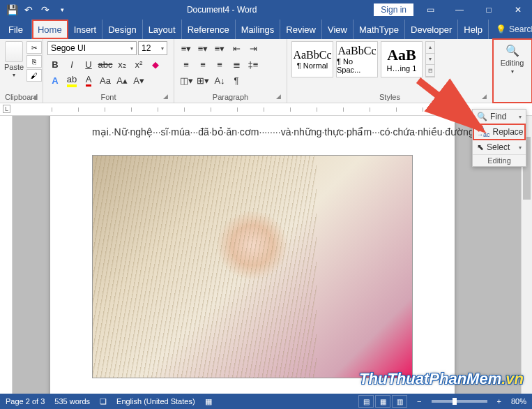 The width and height of the screenshot is (532, 409). What do you see at coordinates (72, 64) in the screenshot?
I see `italic-button: I` at bounding box center [72, 64].